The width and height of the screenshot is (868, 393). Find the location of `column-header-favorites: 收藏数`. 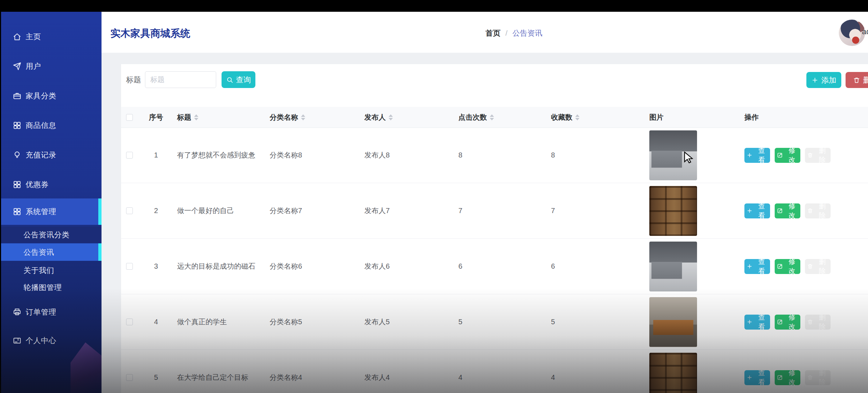

column-header-favorites: 收藏数 is located at coordinates (594, 118).